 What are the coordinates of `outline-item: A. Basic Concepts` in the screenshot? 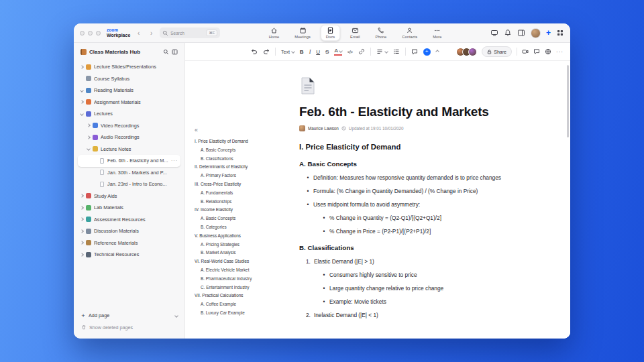 It's located at (227, 150).